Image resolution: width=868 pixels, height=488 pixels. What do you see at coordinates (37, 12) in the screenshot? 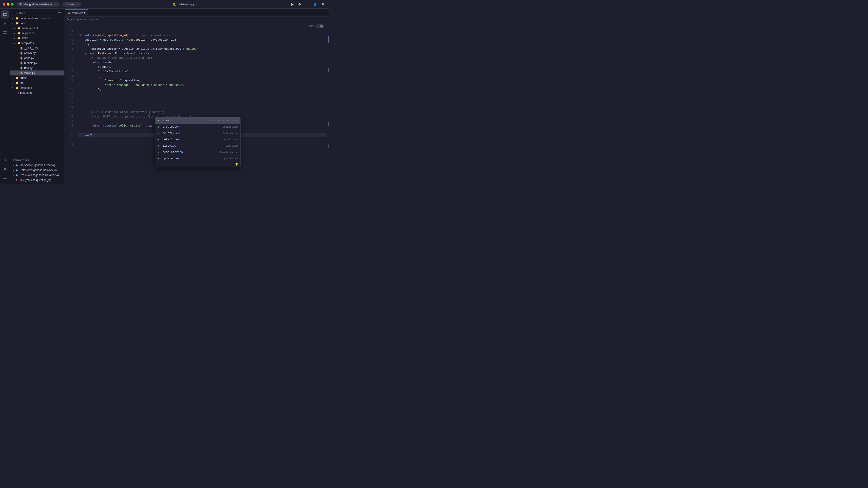
I see `sidebar-header: Project ⋯` at bounding box center [37, 12].